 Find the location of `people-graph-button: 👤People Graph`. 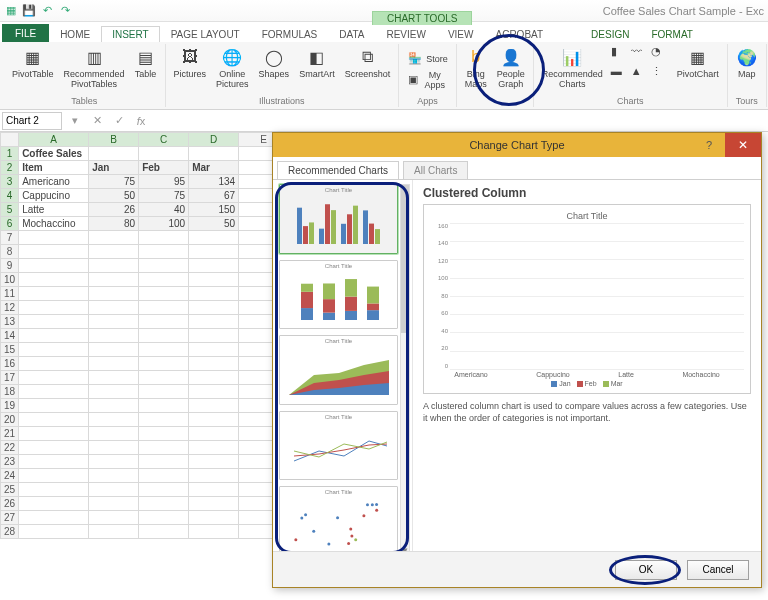

people-graph-button: 👤People Graph is located at coordinates (511, 68).